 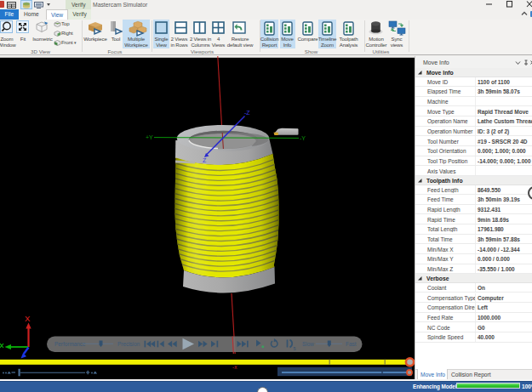 What do you see at coordinates (247, 112) in the screenshot?
I see `svg-text: -Z` at bounding box center [247, 112].